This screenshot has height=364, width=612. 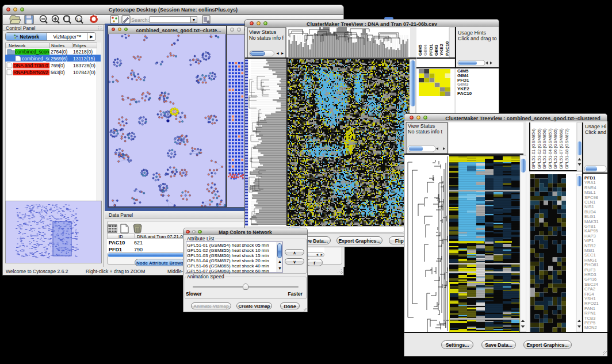 What do you see at coordinates (567, 148) in the screenshot?
I see `svg-text: GPL51-08 (GSM872)` at bounding box center [567, 148].